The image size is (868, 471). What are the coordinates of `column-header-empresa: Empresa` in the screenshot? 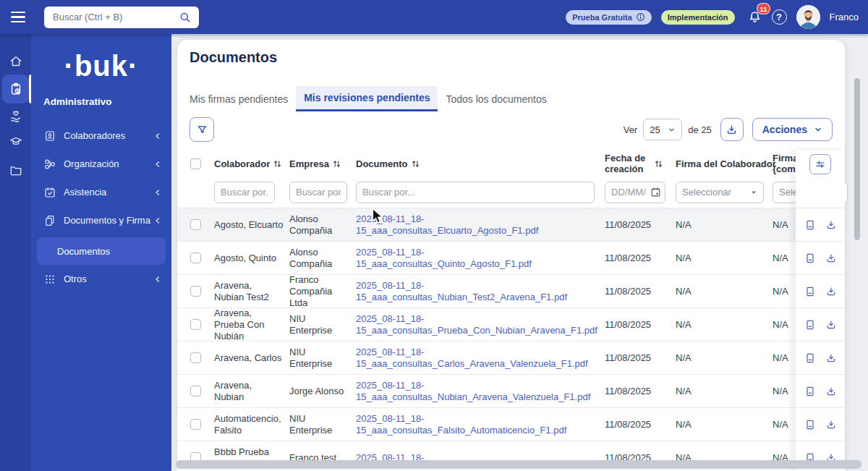 It's located at (310, 164).